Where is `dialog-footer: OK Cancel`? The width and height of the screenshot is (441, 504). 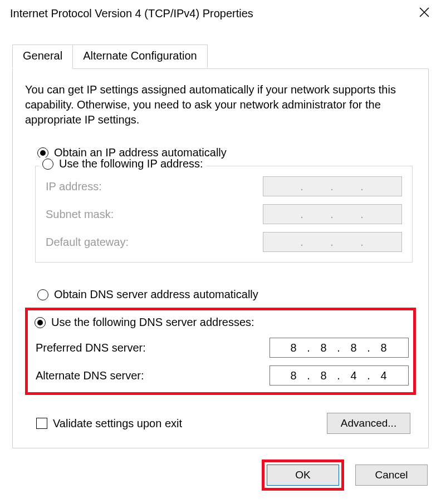
dialog-footer: OK Cancel is located at coordinates (345, 475).